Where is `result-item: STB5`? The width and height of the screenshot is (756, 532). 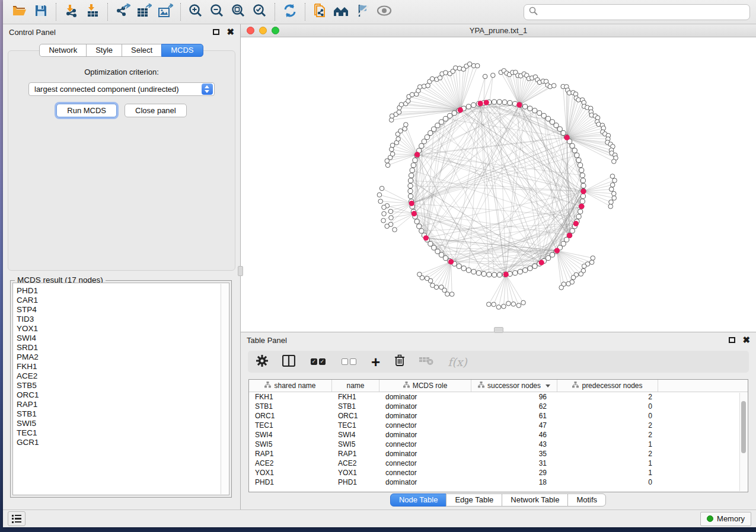
result-item: STB5 is located at coordinates (123, 386).